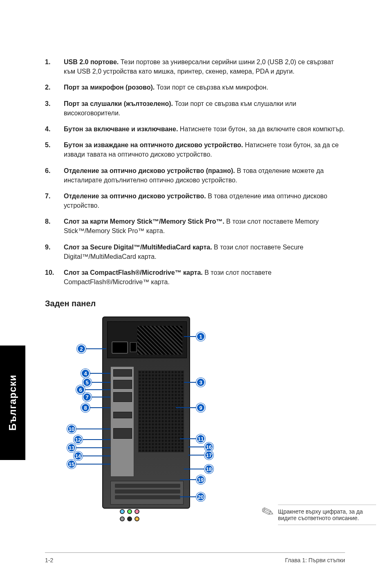 The height and width of the screenshot is (588, 390). Describe the element at coordinates (120, 348) in the screenshot. I see `power-socket` at that location.